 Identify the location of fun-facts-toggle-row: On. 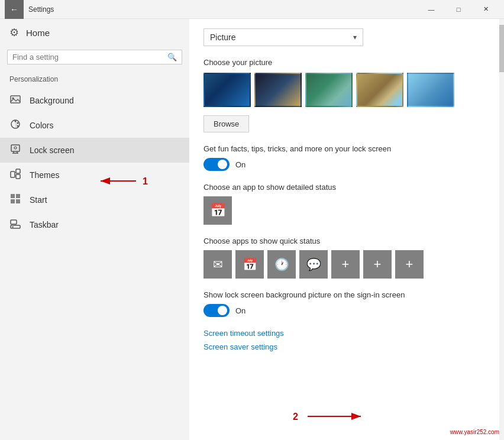
(344, 164).